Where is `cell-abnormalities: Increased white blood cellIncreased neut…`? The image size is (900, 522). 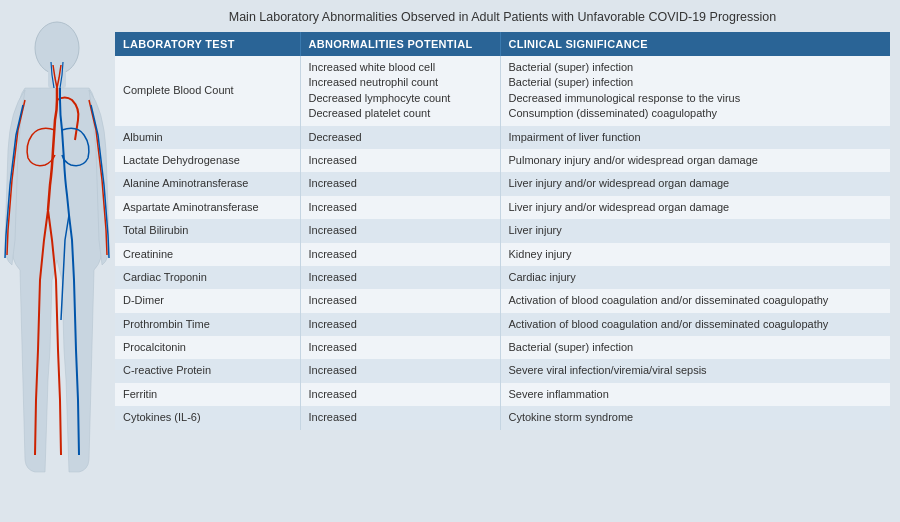
cell-abnormalities: Increased white blood cellIncreased neut… is located at coordinates (400, 91).